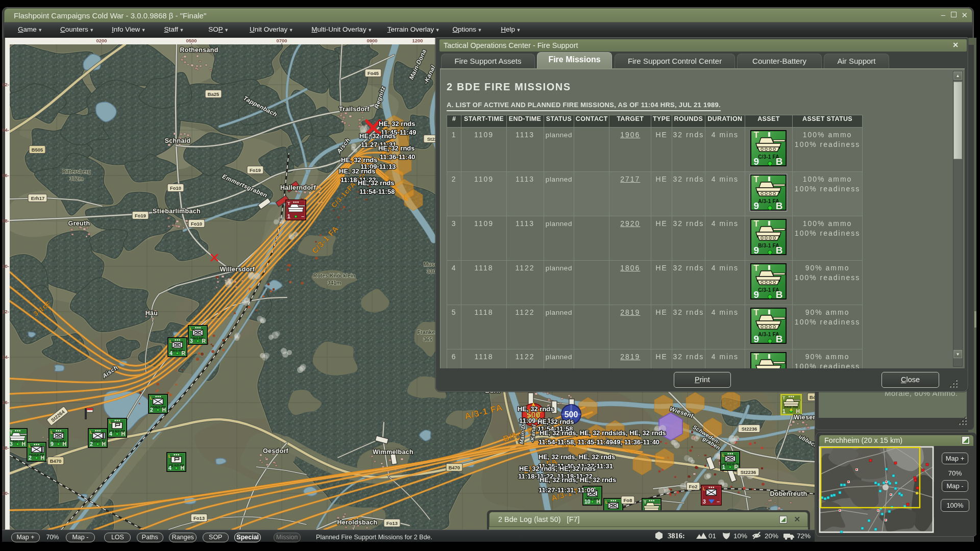 This screenshot has width=980, height=551. I want to click on svg-text: 06-, so click(6, 176).